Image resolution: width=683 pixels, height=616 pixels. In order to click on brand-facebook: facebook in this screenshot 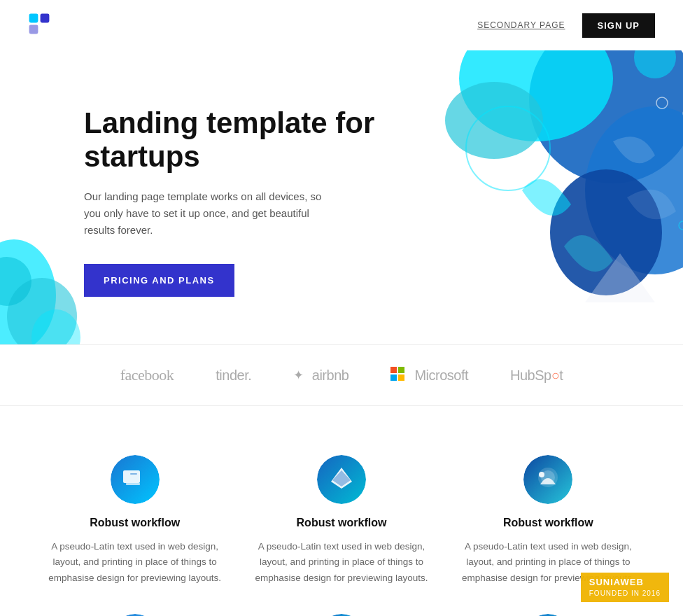, I will do `click(147, 375)`.